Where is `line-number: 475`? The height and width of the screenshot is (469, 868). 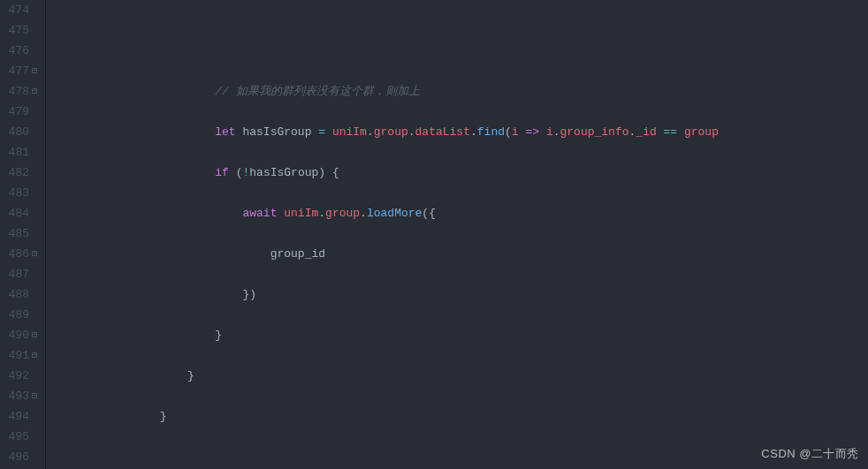
line-number: 475 is located at coordinates (19, 30).